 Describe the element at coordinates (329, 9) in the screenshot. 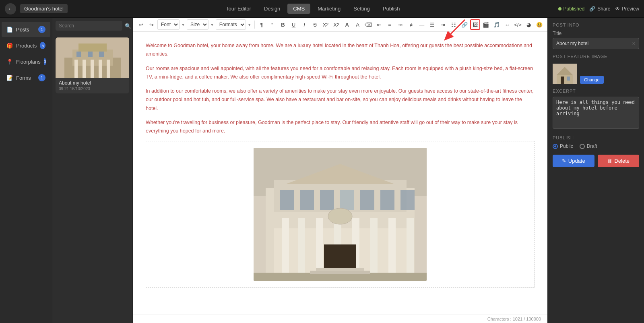

I see `tab-marketing: Marketing` at that location.